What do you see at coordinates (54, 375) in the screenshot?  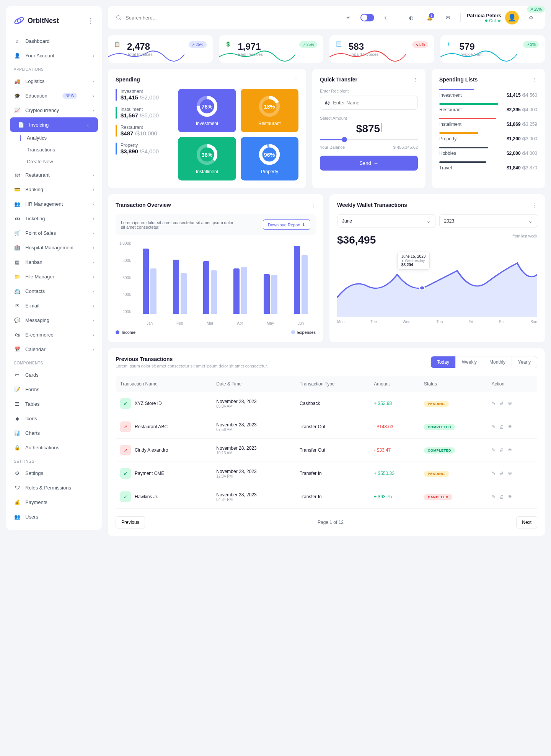 I see `sidebar-item-cards: ▭ Cards` at bounding box center [54, 375].